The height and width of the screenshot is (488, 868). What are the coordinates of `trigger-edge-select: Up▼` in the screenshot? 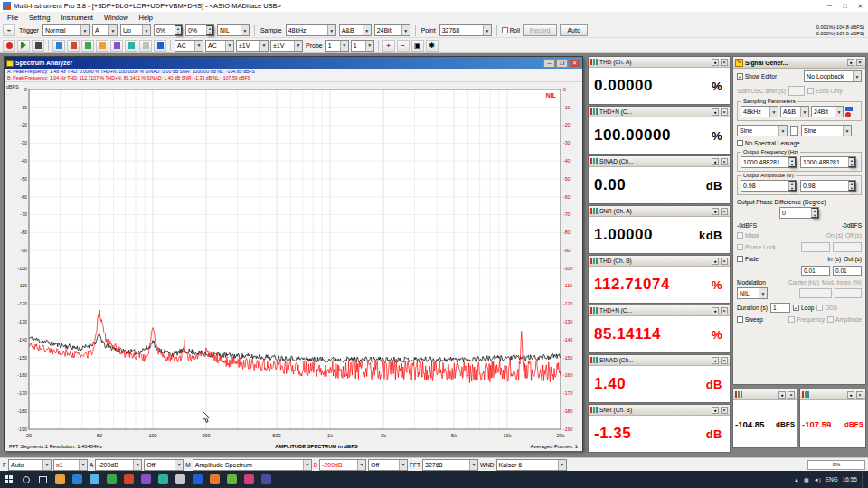 It's located at (136, 31).